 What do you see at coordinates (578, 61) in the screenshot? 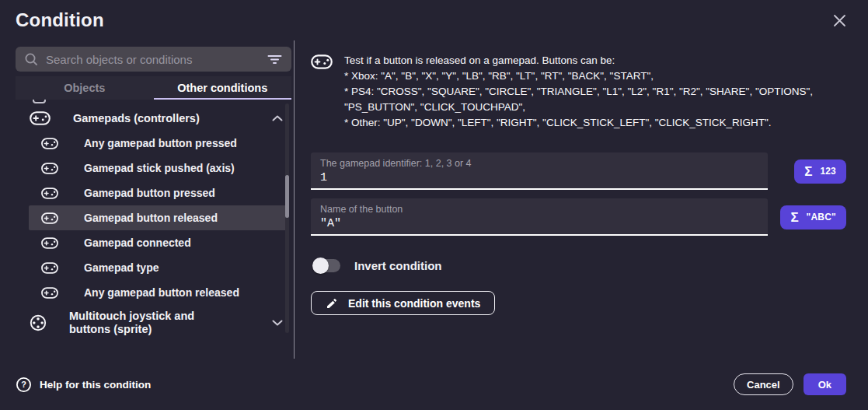
I see `description-line: Test if a button is released on a gamepa…` at bounding box center [578, 61].